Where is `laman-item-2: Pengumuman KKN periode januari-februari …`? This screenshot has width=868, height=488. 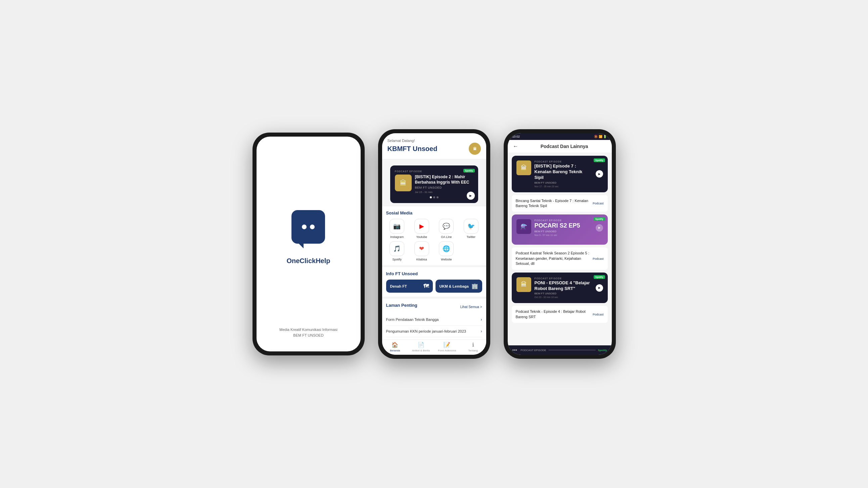
laman-item-2: Pengumuman KKN periode januari-februari … is located at coordinates (434, 331).